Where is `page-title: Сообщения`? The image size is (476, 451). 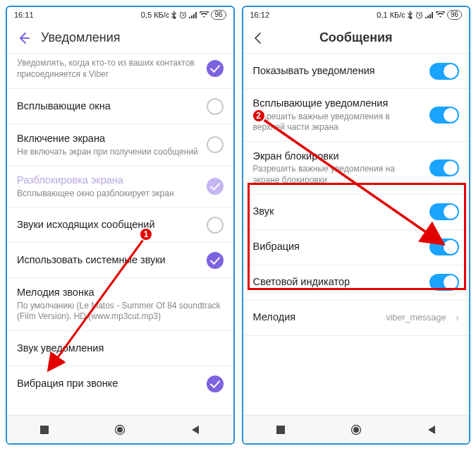 page-title: Сообщения is located at coordinates (356, 38).